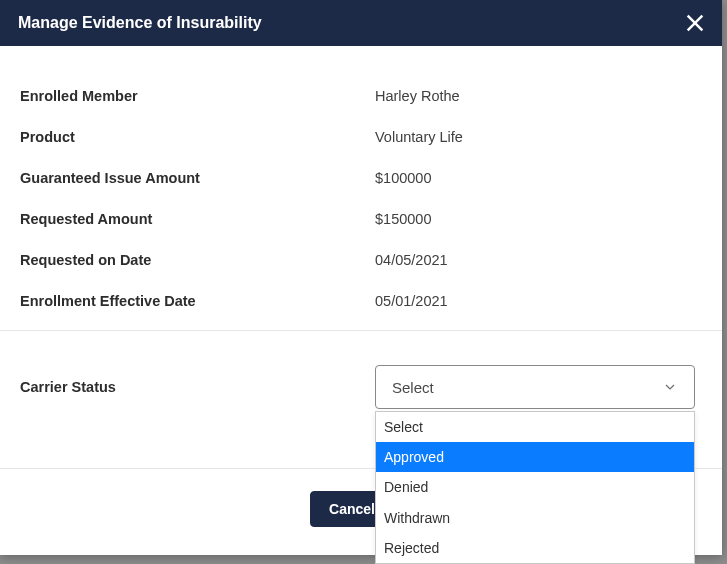 Image resolution: width=727 pixels, height=564 pixels. Describe the element at coordinates (535, 518) in the screenshot. I see `carrier-status-option-withdrawn: Withdrawn` at that location.